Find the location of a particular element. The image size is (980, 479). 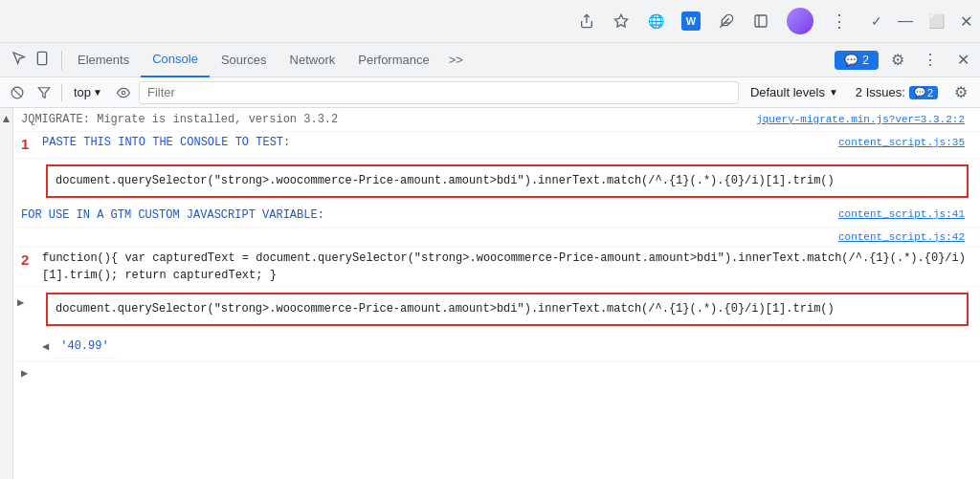

close-button: ✕ is located at coordinates (967, 21).